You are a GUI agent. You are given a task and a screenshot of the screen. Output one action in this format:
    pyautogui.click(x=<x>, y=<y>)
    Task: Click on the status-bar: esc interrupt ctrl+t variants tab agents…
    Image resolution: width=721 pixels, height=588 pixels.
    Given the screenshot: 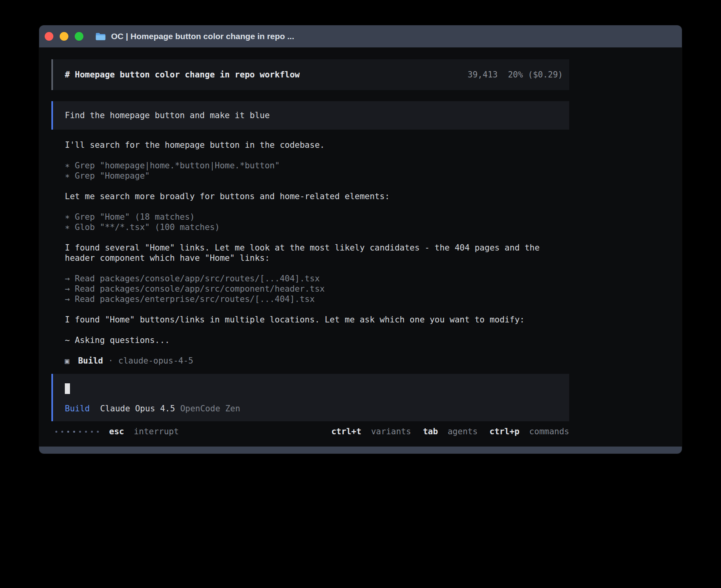 What is the action you would take?
    pyautogui.click(x=310, y=432)
    